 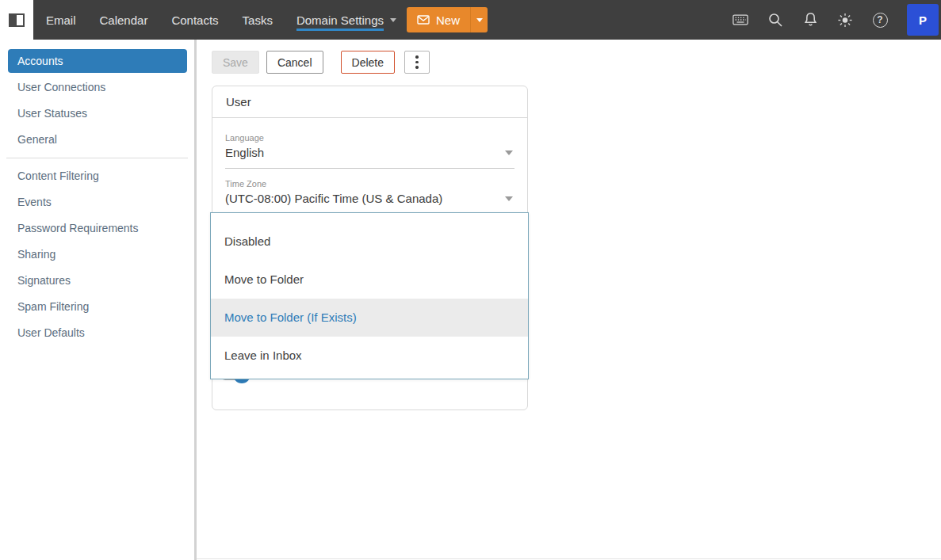 What do you see at coordinates (97, 139) in the screenshot?
I see `sidebar-item-general: General` at bounding box center [97, 139].